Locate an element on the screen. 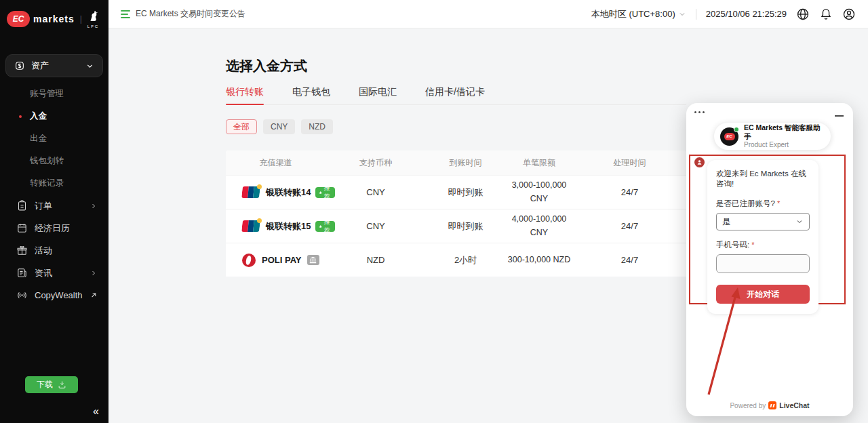 The height and width of the screenshot is (423, 868). sidebar-item-assets: 资产 is located at coordinates (54, 66).